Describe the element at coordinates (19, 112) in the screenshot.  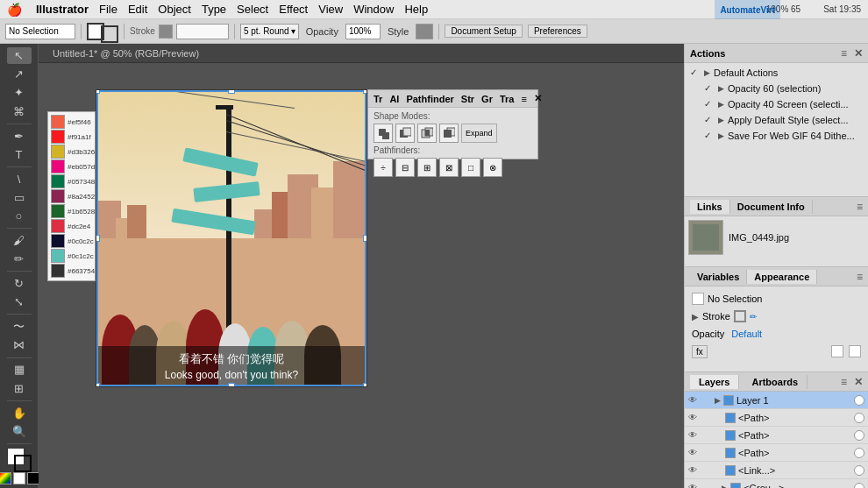
I see `lasso-tool: ⌘` at that location.